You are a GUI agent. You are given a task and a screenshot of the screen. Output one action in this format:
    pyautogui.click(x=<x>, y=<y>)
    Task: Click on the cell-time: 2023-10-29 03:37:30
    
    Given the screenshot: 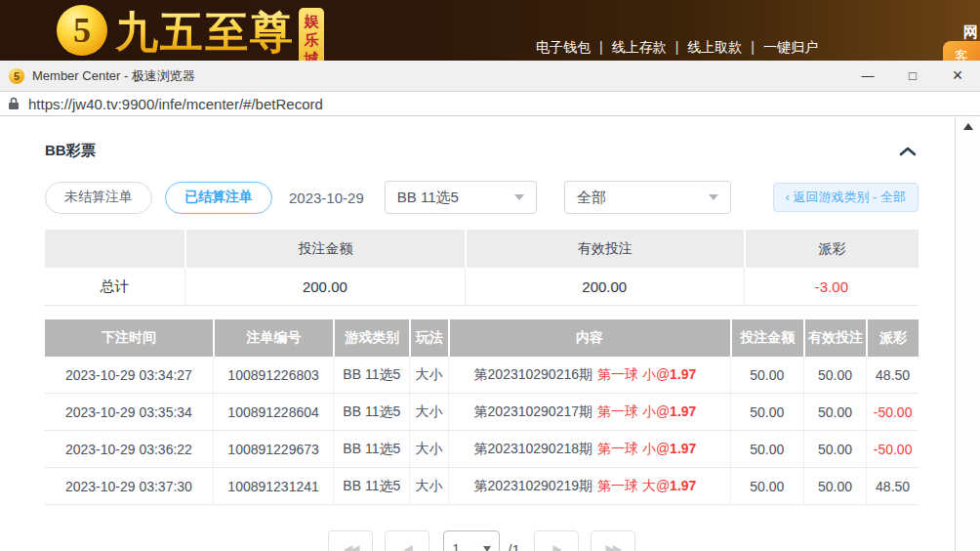 What is the action you would take?
    pyautogui.click(x=129, y=487)
    